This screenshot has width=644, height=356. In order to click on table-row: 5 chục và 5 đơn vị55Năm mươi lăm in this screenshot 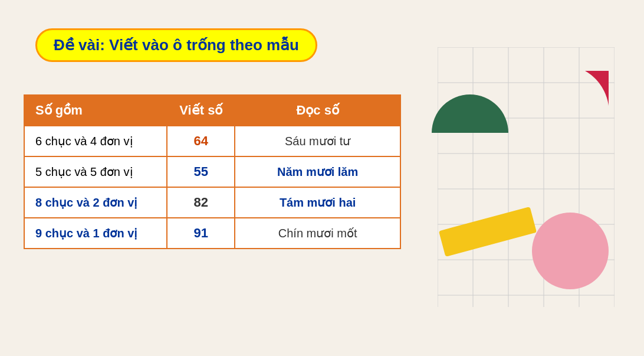, I will do `click(212, 172)`.